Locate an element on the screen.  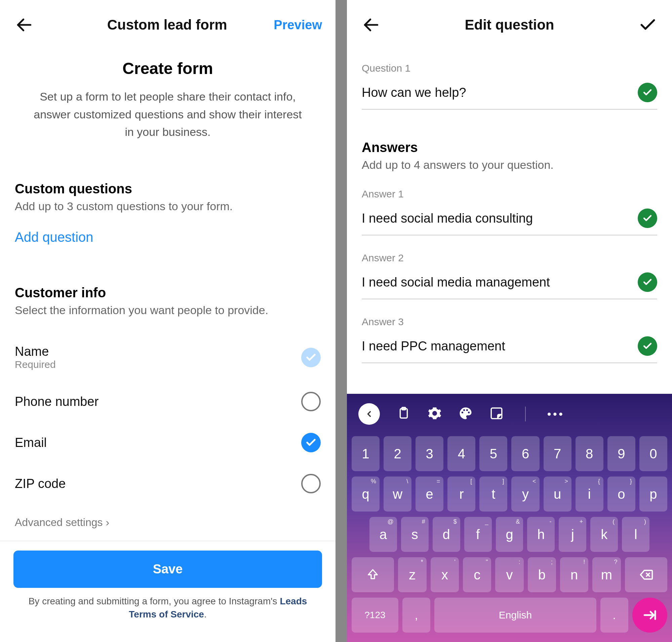
backspace-key is located at coordinates (646, 575).